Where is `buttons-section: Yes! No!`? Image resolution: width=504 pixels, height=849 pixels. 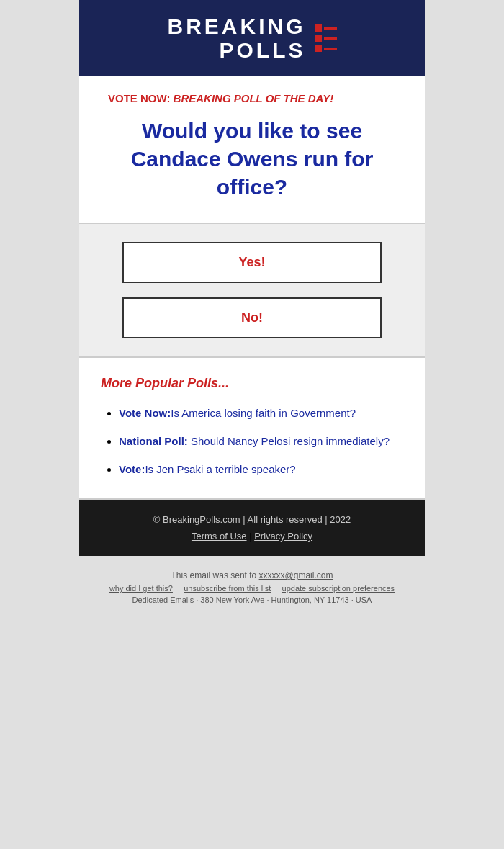
buttons-section: Yes! No! is located at coordinates (252, 291).